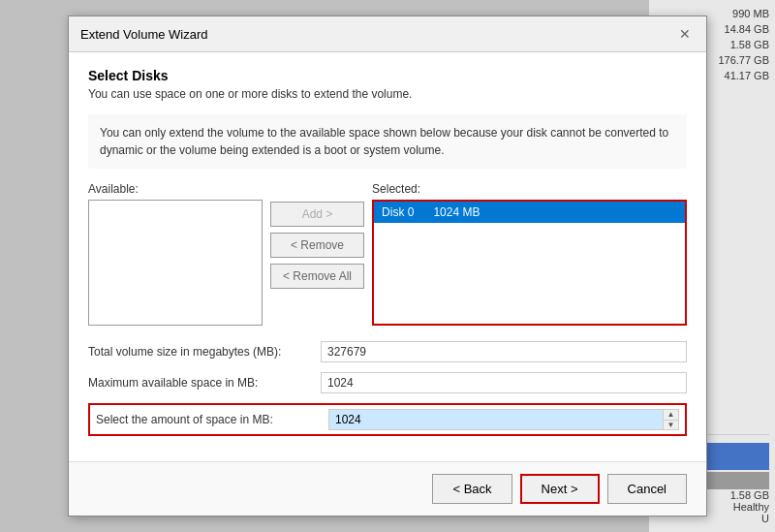 Image resolution: width=775 pixels, height=532 pixels. What do you see at coordinates (204, 383) in the screenshot?
I see `max-space-label: Maximum available space in MB:` at bounding box center [204, 383].